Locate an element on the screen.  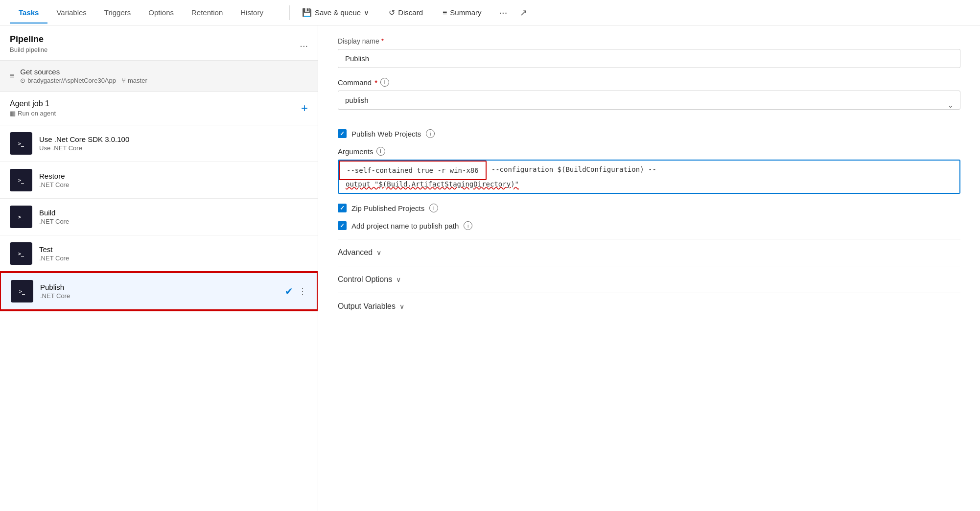
discard-button: ↺ Discard is located at coordinates (406, 13).